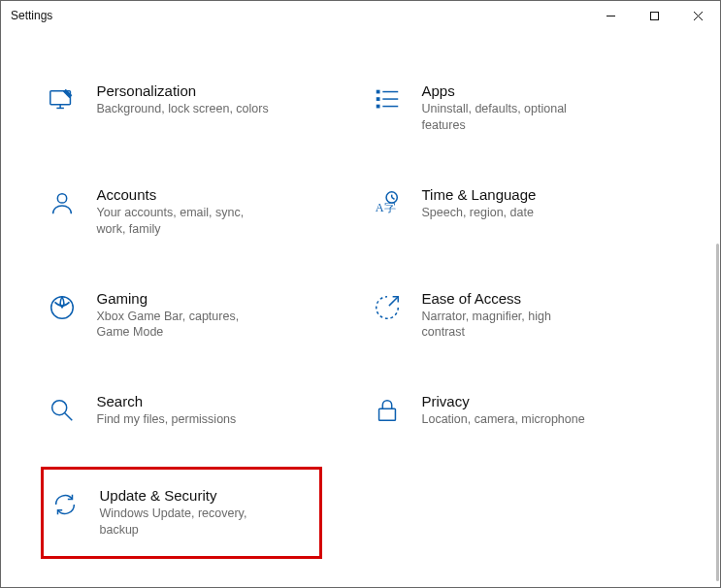 This screenshot has height=588, width=721. What do you see at coordinates (524, 212) in the screenshot?
I see `tile-time-language: A字 Time & Language Speech, region, date` at bounding box center [524, 212].